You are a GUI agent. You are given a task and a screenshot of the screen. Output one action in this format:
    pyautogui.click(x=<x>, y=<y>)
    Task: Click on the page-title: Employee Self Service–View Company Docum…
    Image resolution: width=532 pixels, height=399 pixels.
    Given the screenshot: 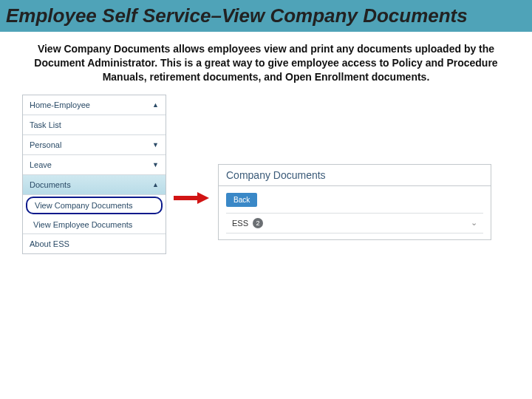 What is the action you would take?
    pyautogui.click(x=266, y=16)
    